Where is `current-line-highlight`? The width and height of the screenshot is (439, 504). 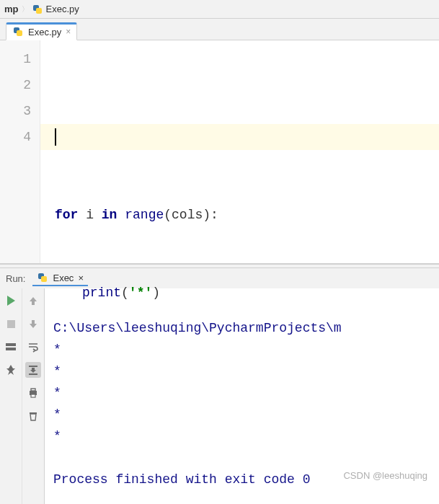 current-line-highlight is located at coordinates (239, 137).